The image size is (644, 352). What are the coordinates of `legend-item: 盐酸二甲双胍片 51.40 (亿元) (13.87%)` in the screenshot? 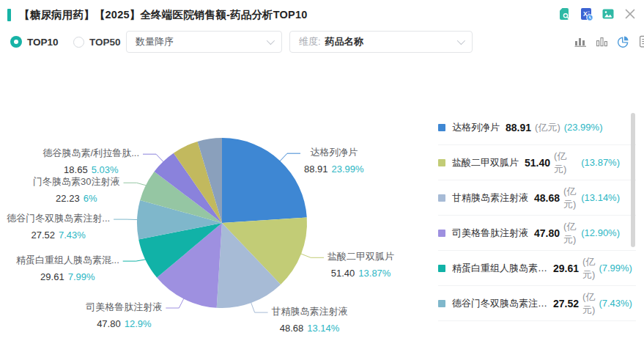 It's located at (537, 163).